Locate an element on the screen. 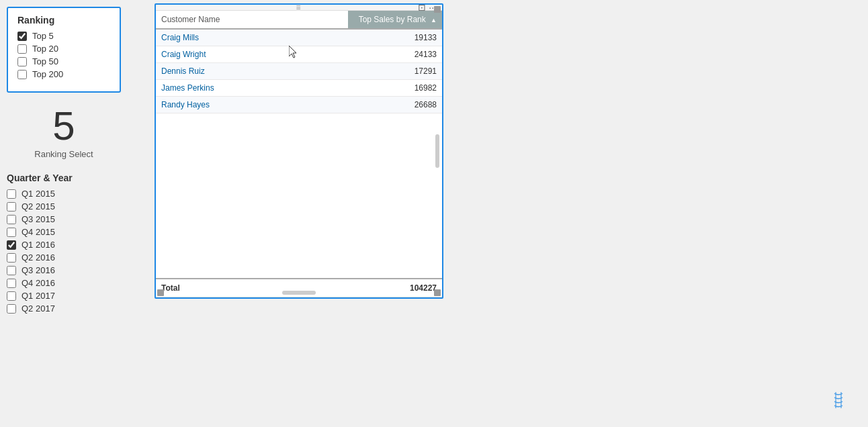  customer-name: Craig Mills is located at coordinates (252, 38).